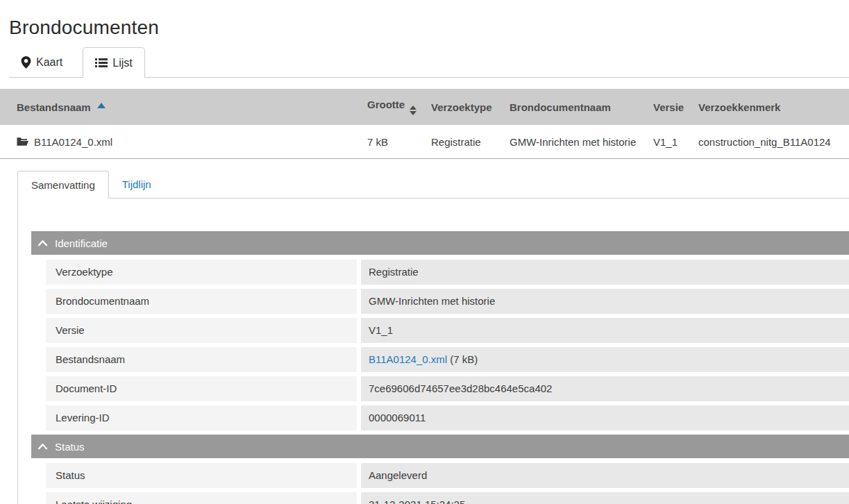  I want to click on column-label-verzoektype: Verzoektype, so click(462, 107).